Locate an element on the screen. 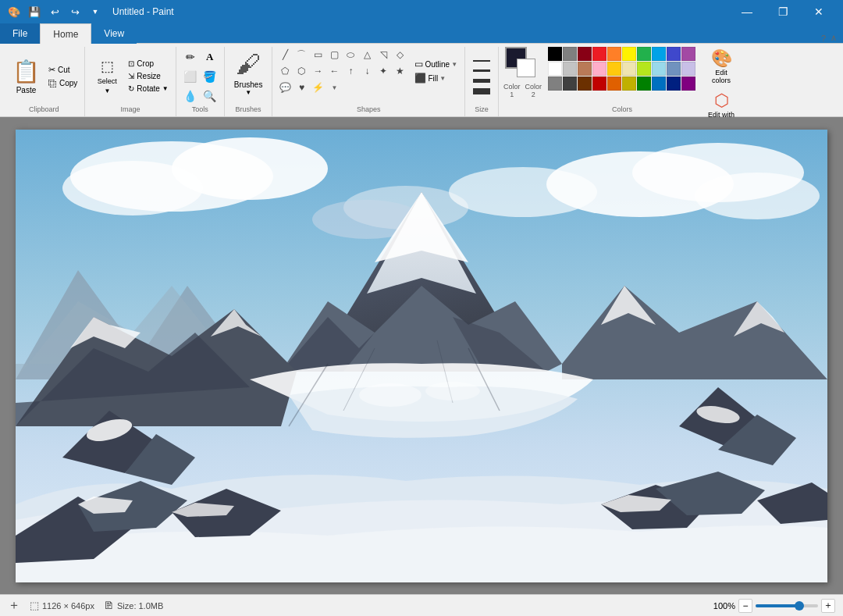 The height and width of the screenshot is (616, 843). zoom-in-button: ＋ is located at coordinates (828, 606).